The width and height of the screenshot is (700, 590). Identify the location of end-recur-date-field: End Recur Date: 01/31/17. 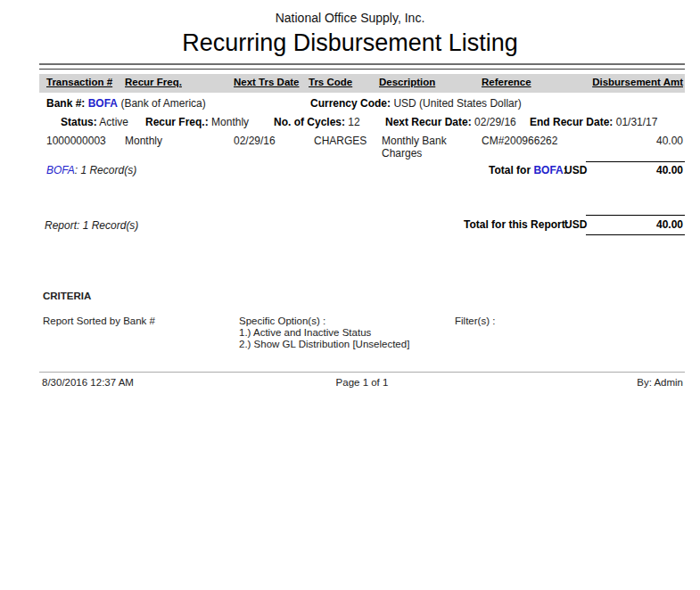
(594, 122).